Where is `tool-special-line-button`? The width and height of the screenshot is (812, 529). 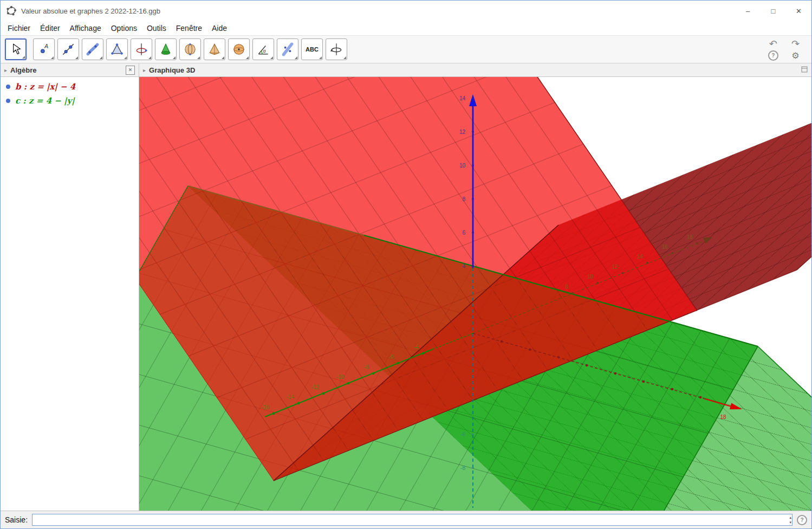 tool-special-line-button is located at coordinates (93, 49).